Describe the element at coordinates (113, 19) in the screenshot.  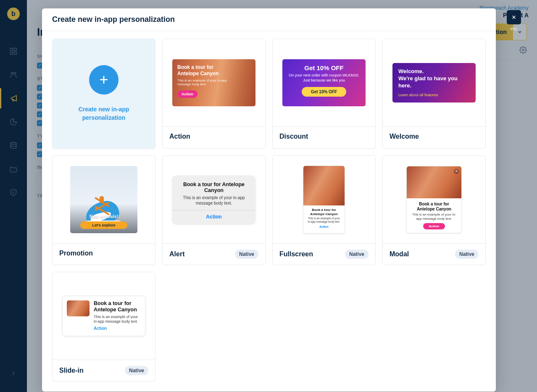
I see `modal-title: Create new in-app personalization` at that location.